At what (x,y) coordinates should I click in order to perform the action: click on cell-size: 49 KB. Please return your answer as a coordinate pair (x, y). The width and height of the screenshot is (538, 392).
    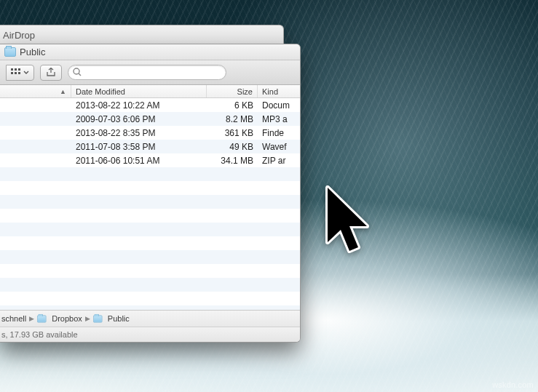
    Looking at the image, I should click on (232, 147).